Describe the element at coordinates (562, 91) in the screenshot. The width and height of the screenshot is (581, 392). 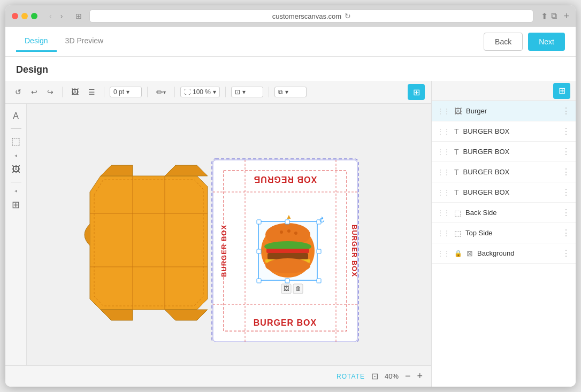
I see `layers-panel-icon: ⊞` at that location.